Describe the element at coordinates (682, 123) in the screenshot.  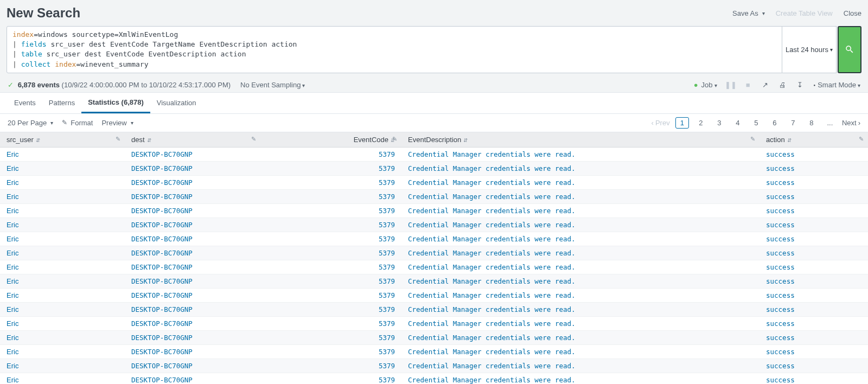
I see `page-1: 1` at that location.